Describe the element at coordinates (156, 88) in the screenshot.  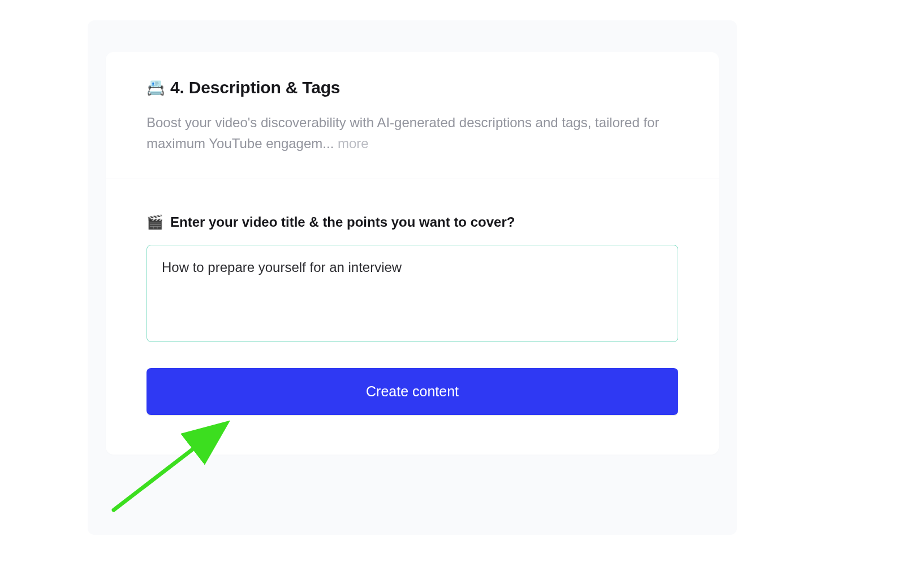
I see `card-index-icon: 📇` at that location.